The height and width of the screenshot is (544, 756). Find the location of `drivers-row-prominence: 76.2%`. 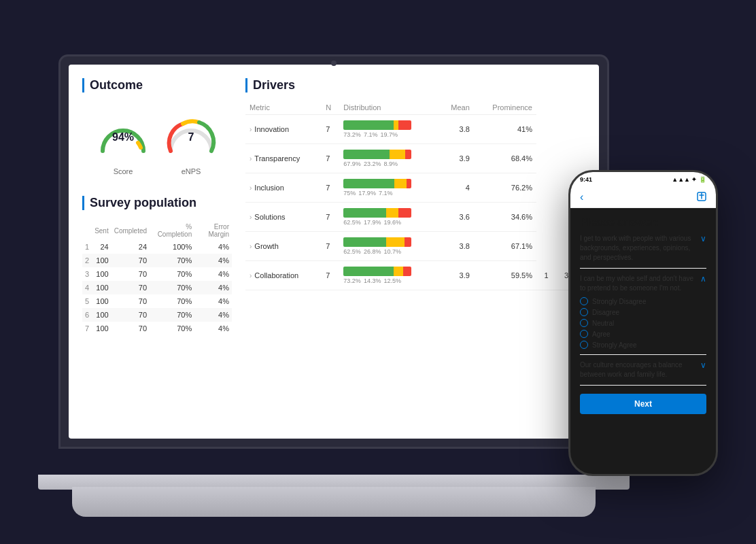

drivers-row-prominence: 76.2% is located at coordinates (505, 188).